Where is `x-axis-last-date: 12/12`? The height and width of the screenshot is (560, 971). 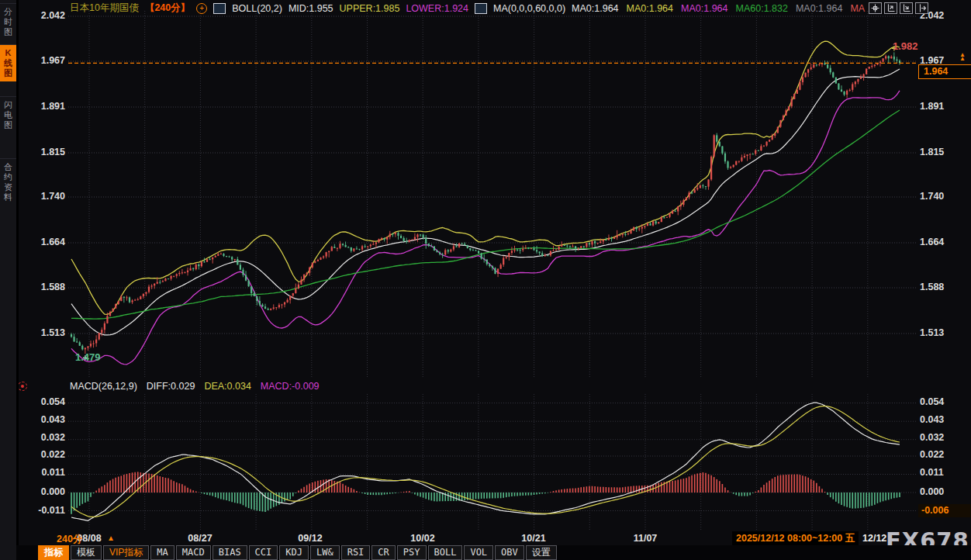
x-axis-last-date: 12/12 is located at coordinates (875, 538).